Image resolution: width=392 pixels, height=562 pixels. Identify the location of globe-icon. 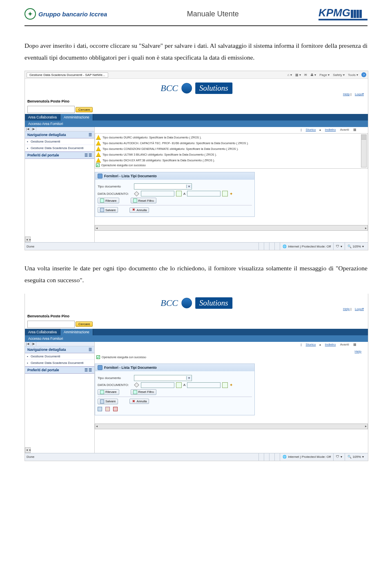
(187, 88).